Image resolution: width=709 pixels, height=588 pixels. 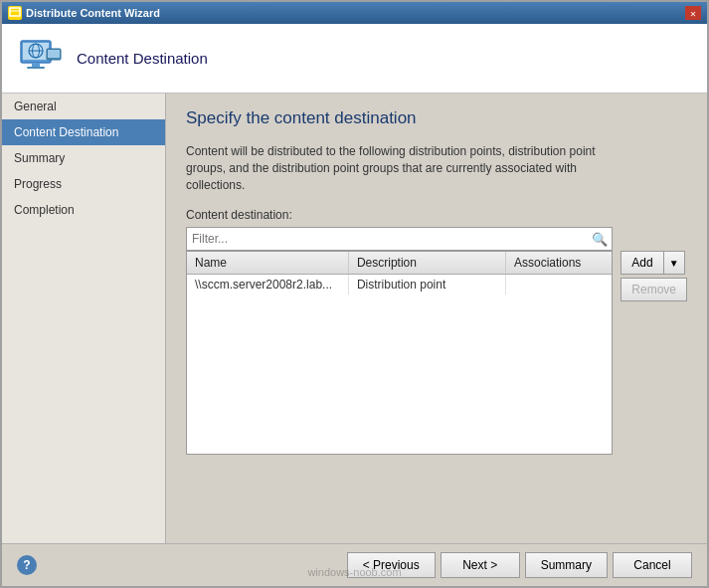 What do you see at coordinates (674, 263) in the screenshot?
I see `add-dropdown-button: ▼` at bounding box center [674, 263].